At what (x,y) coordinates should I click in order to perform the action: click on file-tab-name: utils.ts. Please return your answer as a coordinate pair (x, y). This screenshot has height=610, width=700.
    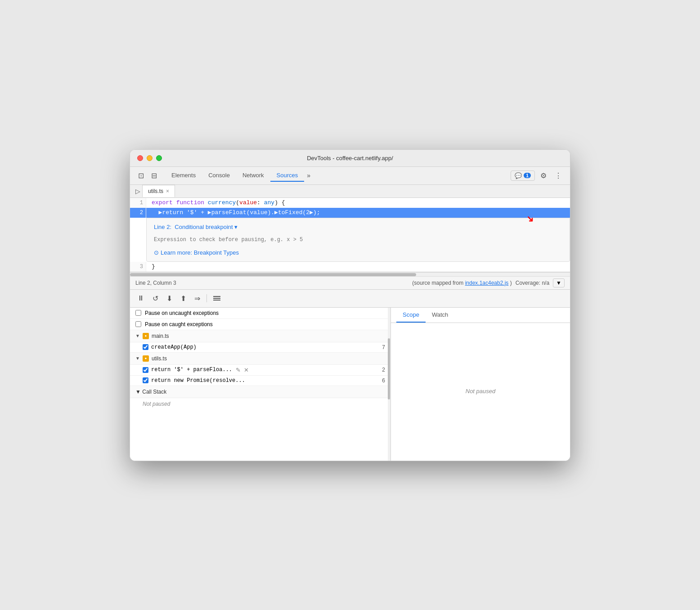
    Looking at the image, I should click on (156, 191).